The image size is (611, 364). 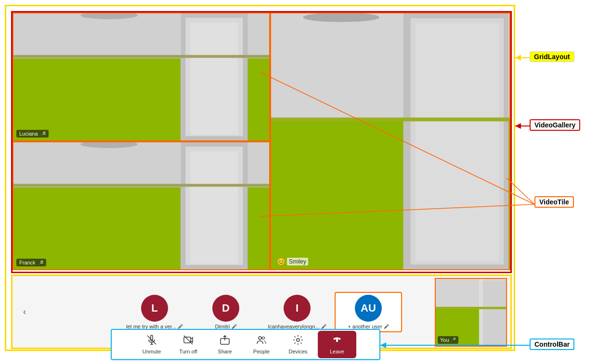 I want to click on turnoff-icon, so click(x=188, y=341).